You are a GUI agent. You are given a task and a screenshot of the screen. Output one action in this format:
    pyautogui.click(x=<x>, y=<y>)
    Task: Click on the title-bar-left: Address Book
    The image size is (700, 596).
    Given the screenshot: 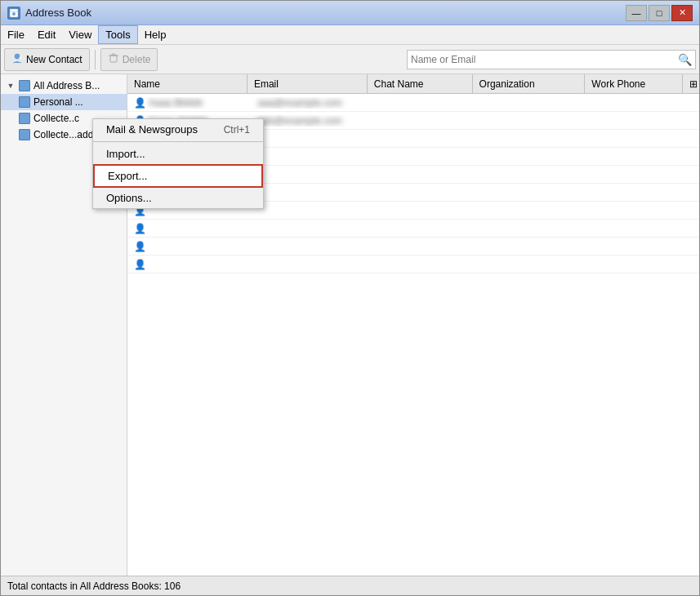 What is the action you would take?
    pyautogui.click(x=49, y=13)
    